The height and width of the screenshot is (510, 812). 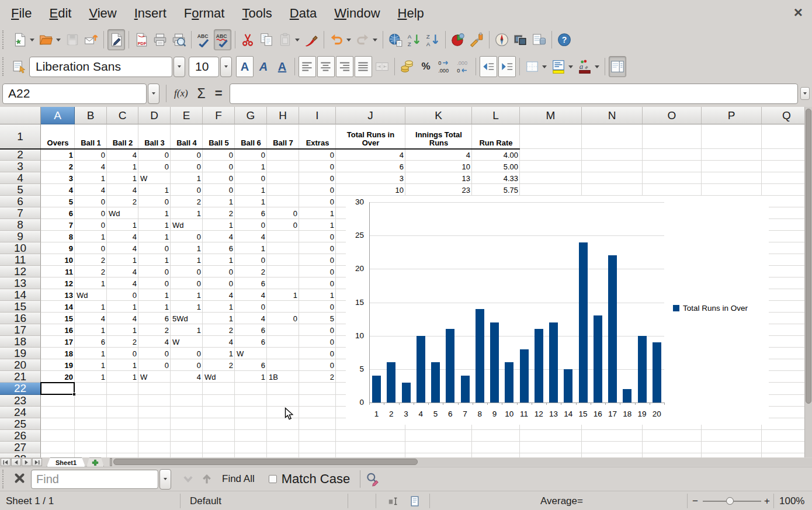 I want to click on cell-J4: 3, so click(x=370, y=178).